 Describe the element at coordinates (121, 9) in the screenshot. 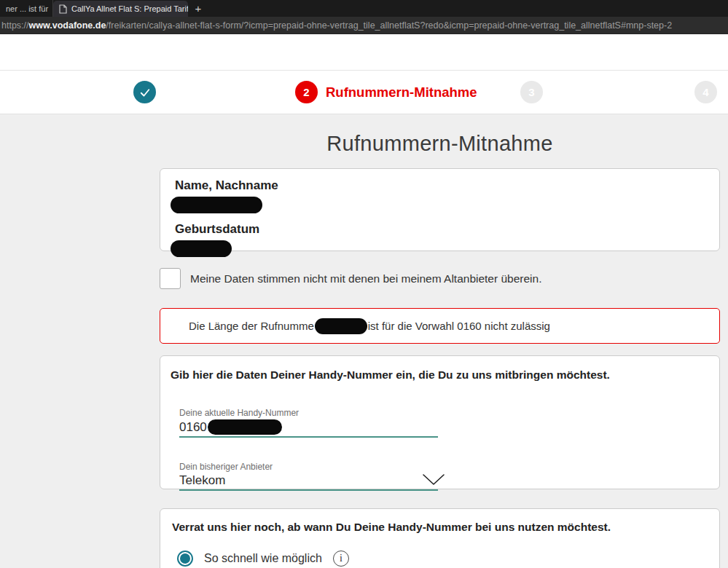

I see `tab-active-callya: CallYa Allnet Flat S: Prepaid Tarif ✕` at that location.